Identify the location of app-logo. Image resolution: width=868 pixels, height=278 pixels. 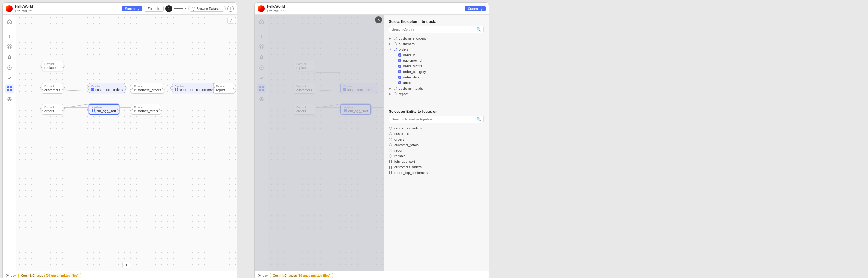
(9, 9).